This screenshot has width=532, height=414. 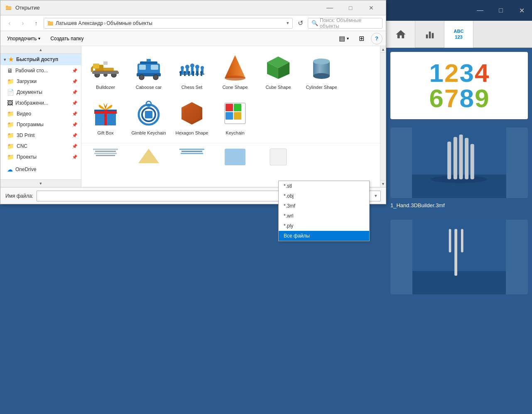 What do you see at coordinates (24, 39) in the screenshot?
I see `organize-btn: Упорядочить ▾` at bounding box center [24, 39].